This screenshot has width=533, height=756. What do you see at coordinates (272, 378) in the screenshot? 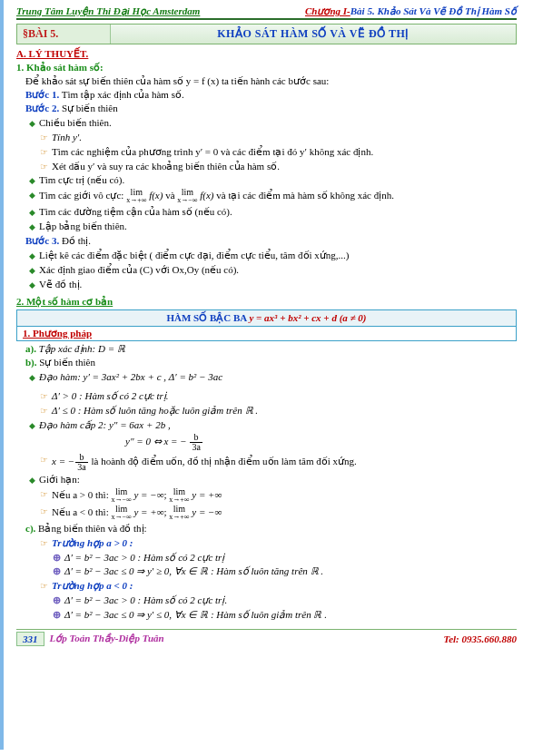
I see `bullet-derivative: ◆Đạo hàm: y′ = 3ax² + 2bx + c , Δ′ = b² …` at bounding box center [272, 378].